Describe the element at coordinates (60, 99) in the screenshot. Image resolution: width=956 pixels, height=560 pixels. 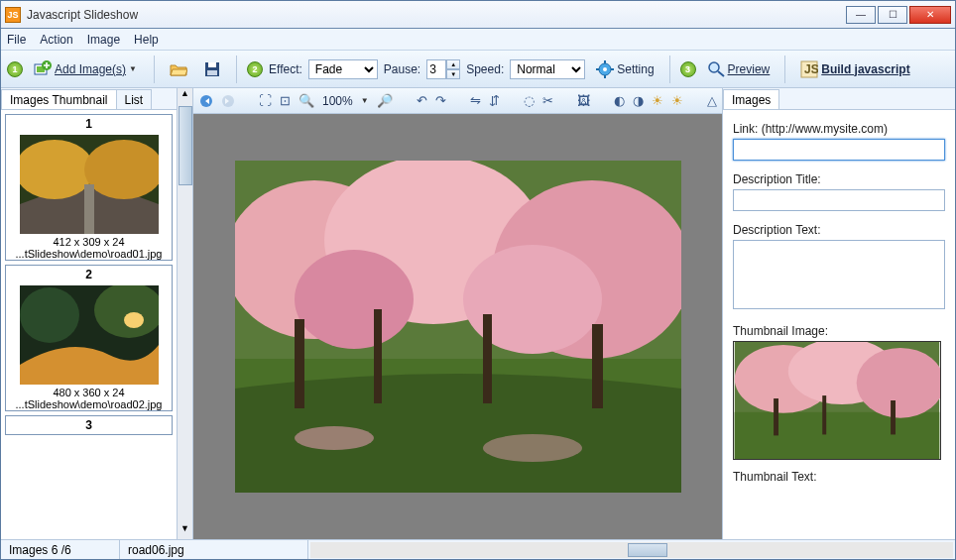
I see `tab-thumbnails: Images Thumbnail` at that location.